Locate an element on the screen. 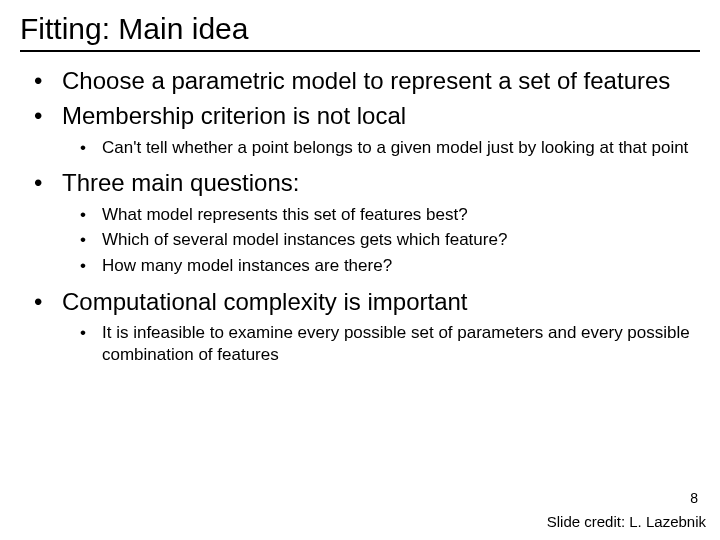 The width and height of the screenshot is (720, 540). title-divider is located at coordinates (360, 51).